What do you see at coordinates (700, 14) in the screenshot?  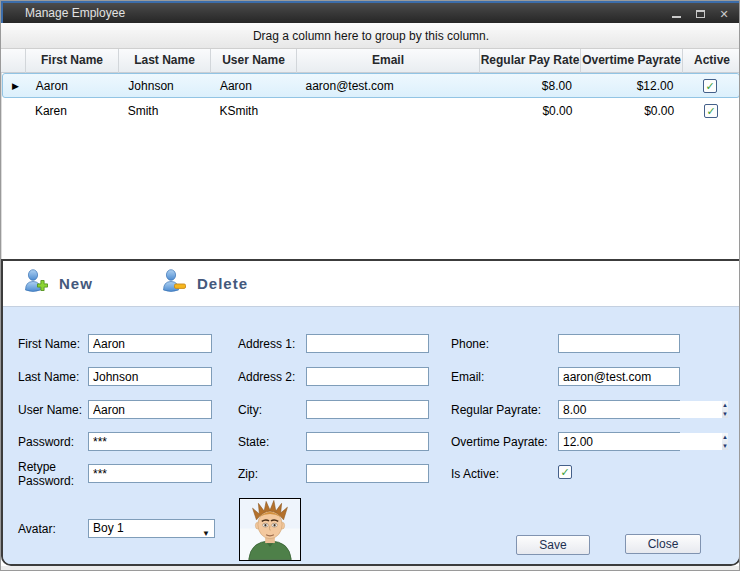 I see `maximize-icon` at bounding box center [700, 14].